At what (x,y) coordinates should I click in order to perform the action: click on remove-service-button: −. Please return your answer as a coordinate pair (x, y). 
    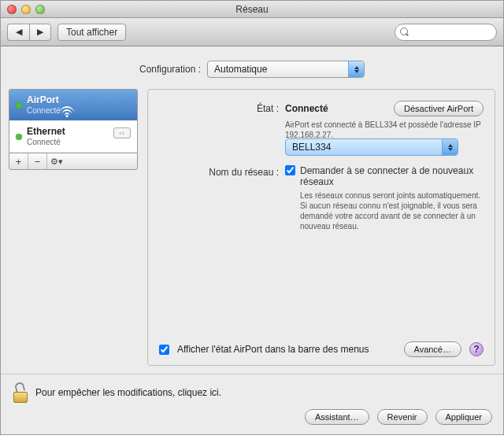
    Looking at the image, I should click on (38, 161).